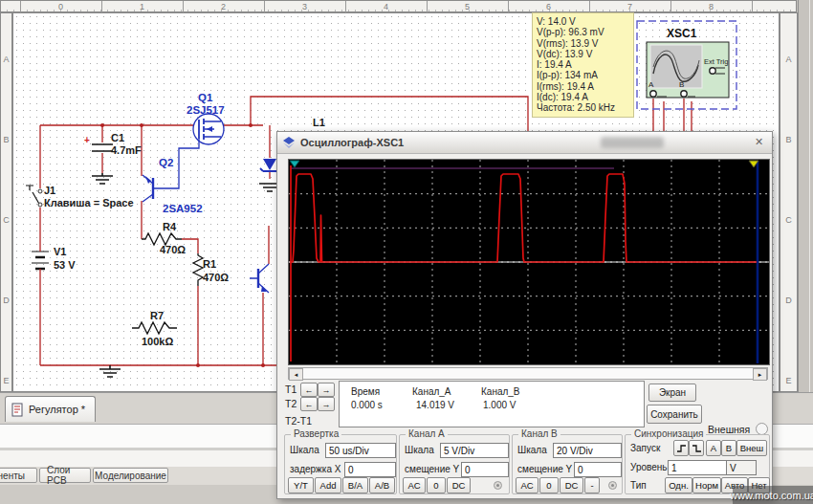 This screenshot has width=813, height=504. Describe the element at coordinates (587, 450) in the screenshot. I see `channel-b-scale-input: 20 V/Div` at that location.